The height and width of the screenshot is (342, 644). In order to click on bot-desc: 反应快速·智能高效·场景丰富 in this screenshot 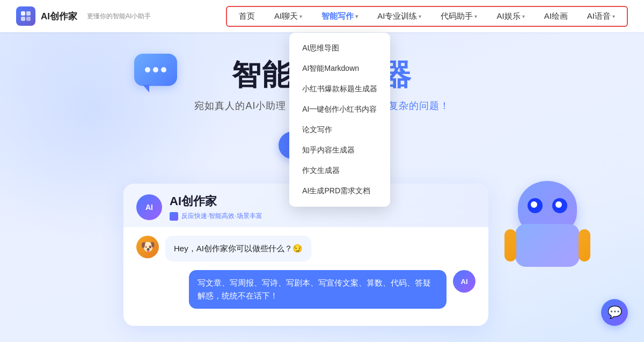, I will do `click(222, 216)`.